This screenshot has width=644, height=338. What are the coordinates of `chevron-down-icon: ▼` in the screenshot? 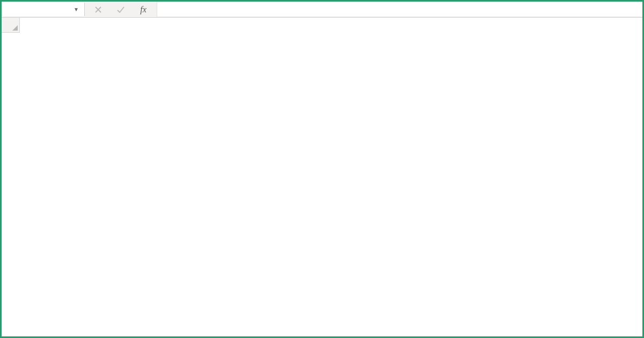 It's located at (76, 10).